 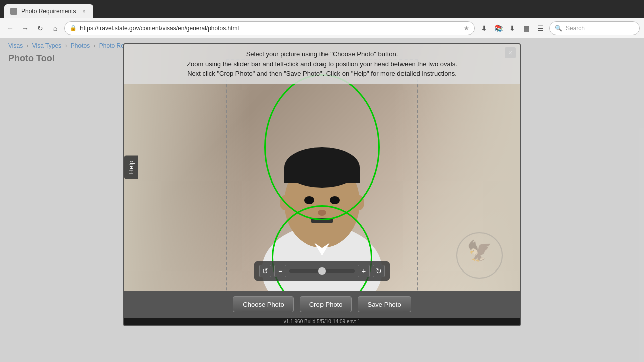 What do you see at coordinates (322, 74) in the screenshot?
I see `instruction-line-3: Next click "Crop Photo" and then "Save P…` at bounding box center [322, 74].